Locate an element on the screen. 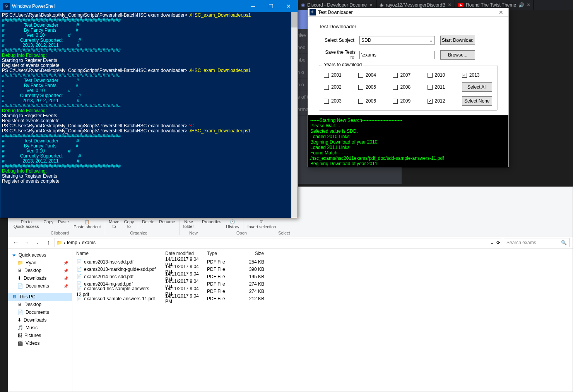 Image resolution: width=573 pixels, height=392 pixels. this-pc-header: 🖥 This PC is located at coordinates (40, 297).